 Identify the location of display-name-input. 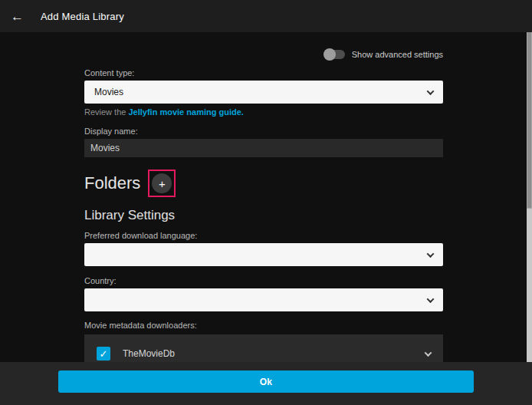
(264, 148).